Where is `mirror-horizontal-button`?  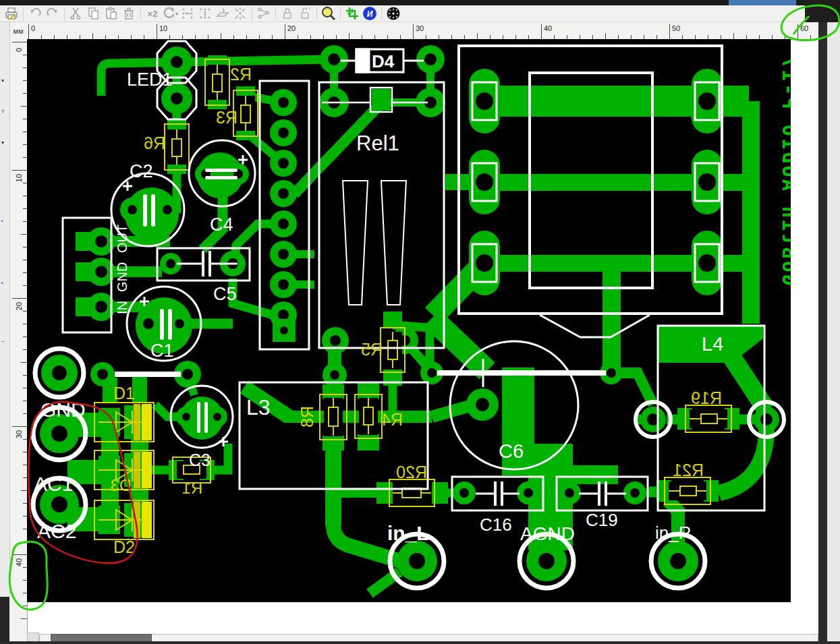 mirror-horizontal-button is located at coordinates (188, 13).